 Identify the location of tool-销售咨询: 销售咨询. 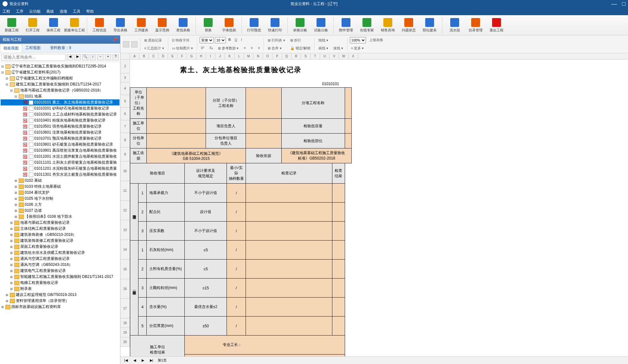
(388, 25).